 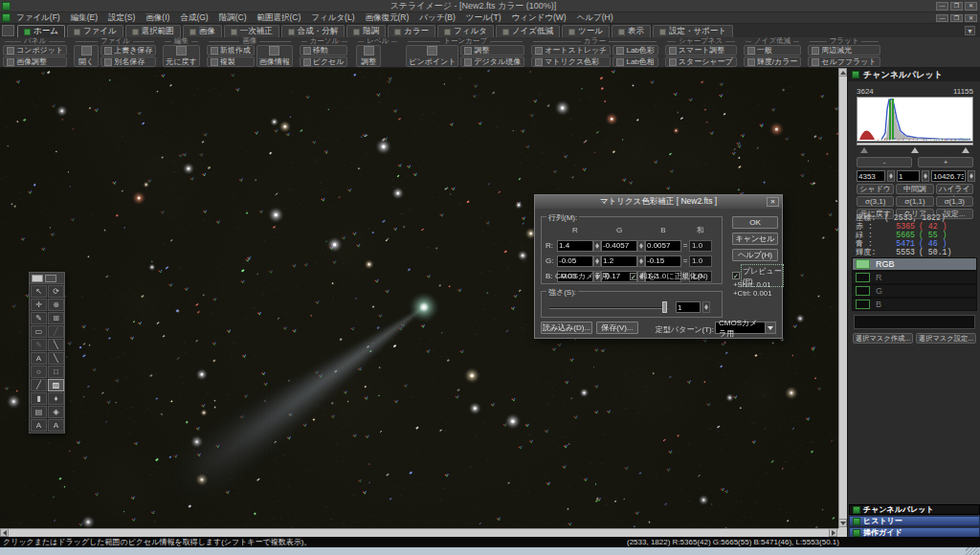 I want to click on menu-item-1: 編集(E), so click(x=84, y=18).